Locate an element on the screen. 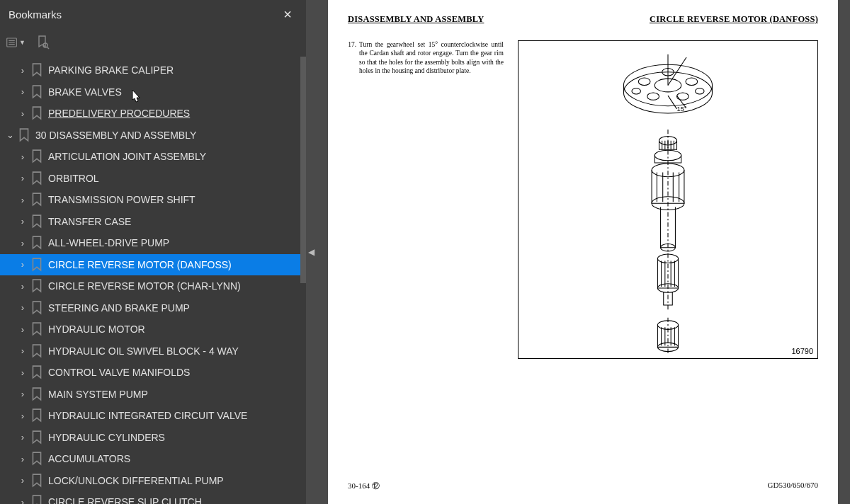 The height and width of the screenshot is (504, 850). footer-right: GD530/650/670 is located at coordinates (793, 486).